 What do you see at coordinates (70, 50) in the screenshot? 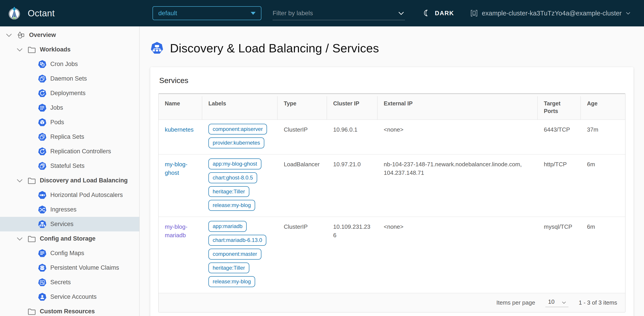
I see `sidebar-item-workloads: Workloads` at bounding box center [70, 50].